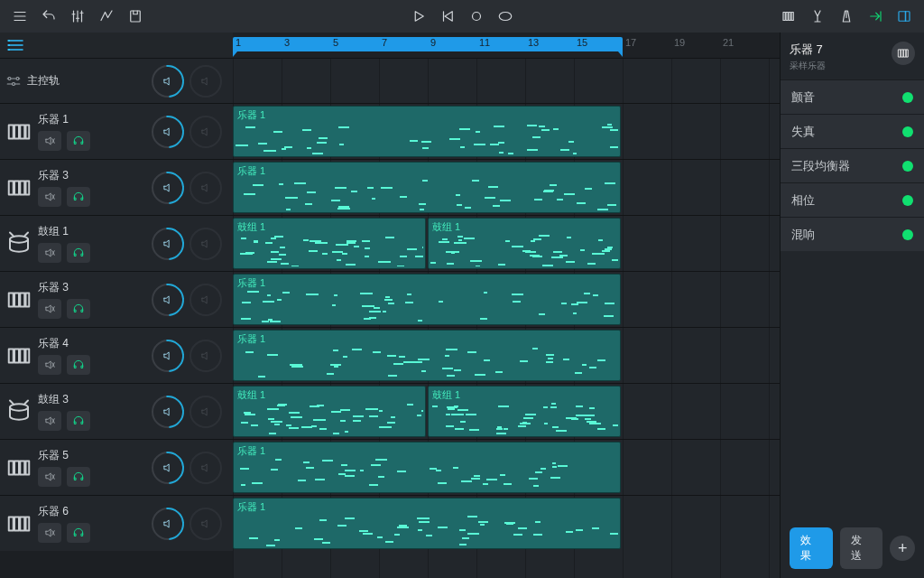 This screenshot has height=578, width=924. Describe the element at coordinates (287, 42) in the screenshot. I see `ruler-bar-number: 3` at that location.